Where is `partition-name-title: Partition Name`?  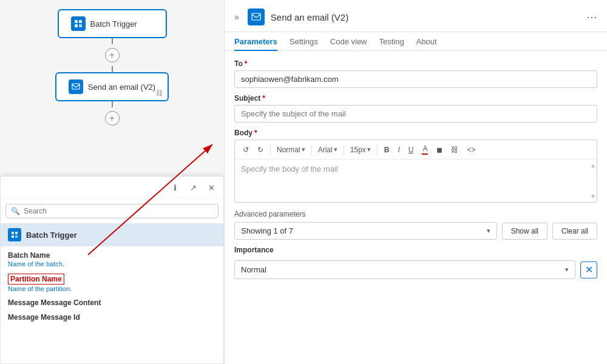
partition-name-title: Partition Name is located at coordinates (36, 279).